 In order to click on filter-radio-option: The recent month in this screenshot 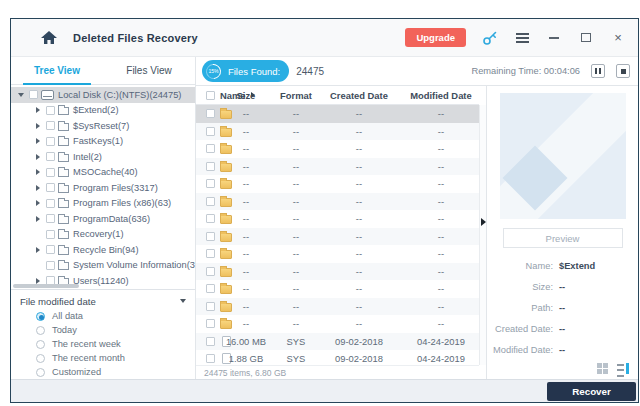, I will do `click(103, 358)`.